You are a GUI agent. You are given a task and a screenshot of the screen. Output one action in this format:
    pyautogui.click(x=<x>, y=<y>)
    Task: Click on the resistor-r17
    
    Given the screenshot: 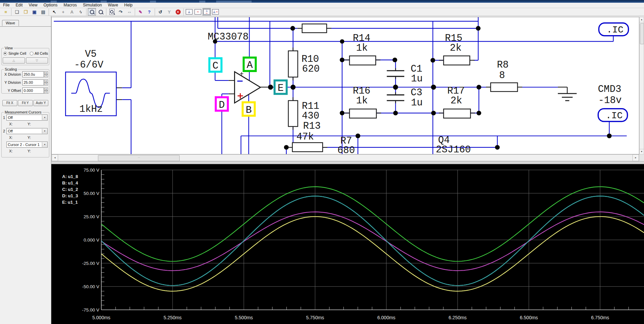 What is the action you would take?
    pyautogui.click(x=457, y=114)
    